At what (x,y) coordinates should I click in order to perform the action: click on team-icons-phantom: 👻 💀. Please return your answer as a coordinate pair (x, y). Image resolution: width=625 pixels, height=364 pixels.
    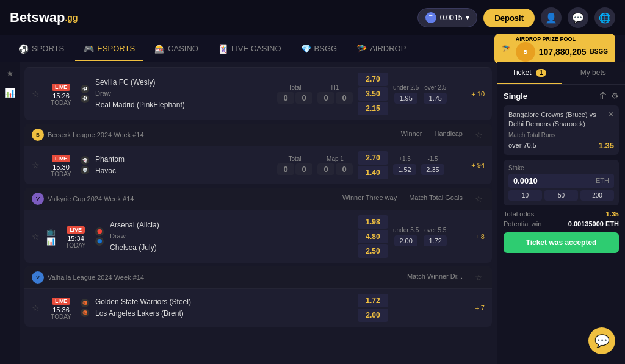
    Looking at the image, I should click on (85, 165).